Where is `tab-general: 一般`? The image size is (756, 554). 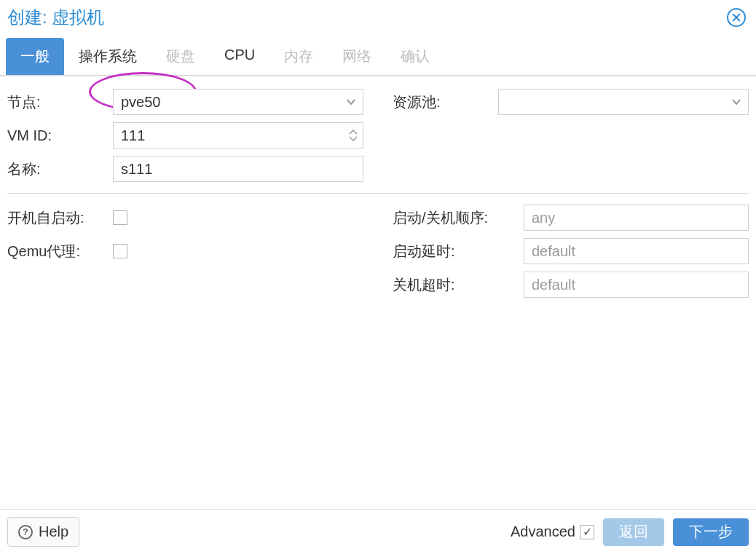
tab-general: 一般 is located at coordinates (35, 57).